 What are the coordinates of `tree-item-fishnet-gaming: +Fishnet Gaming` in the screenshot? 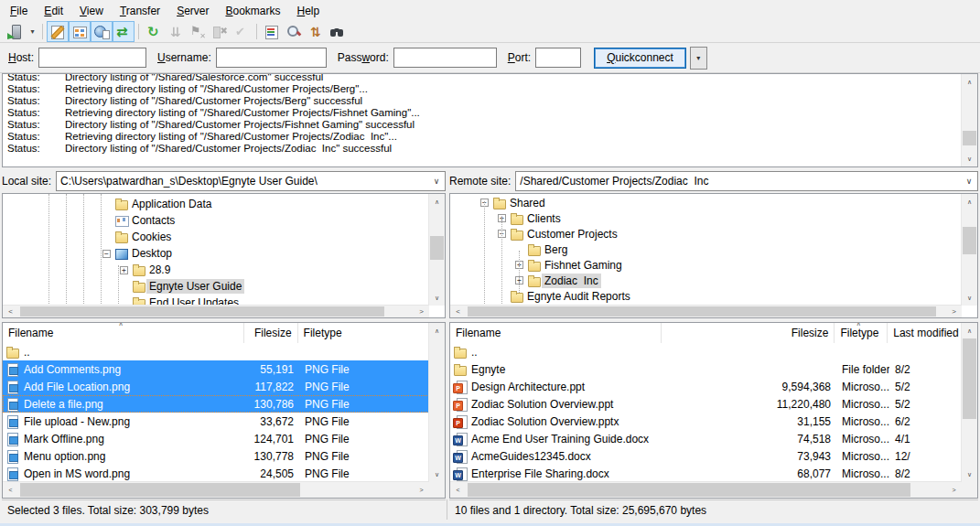 It's located at (706, 265).